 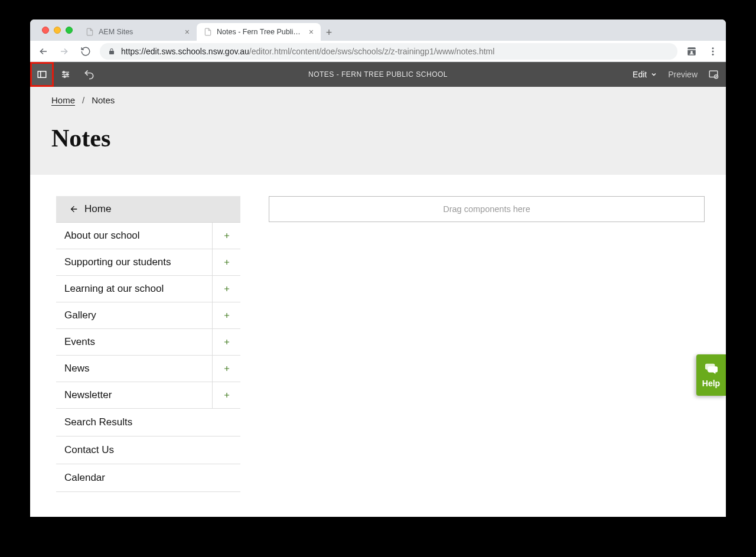 I want to click on chevron-down-icon, so click(x=654, y=74).